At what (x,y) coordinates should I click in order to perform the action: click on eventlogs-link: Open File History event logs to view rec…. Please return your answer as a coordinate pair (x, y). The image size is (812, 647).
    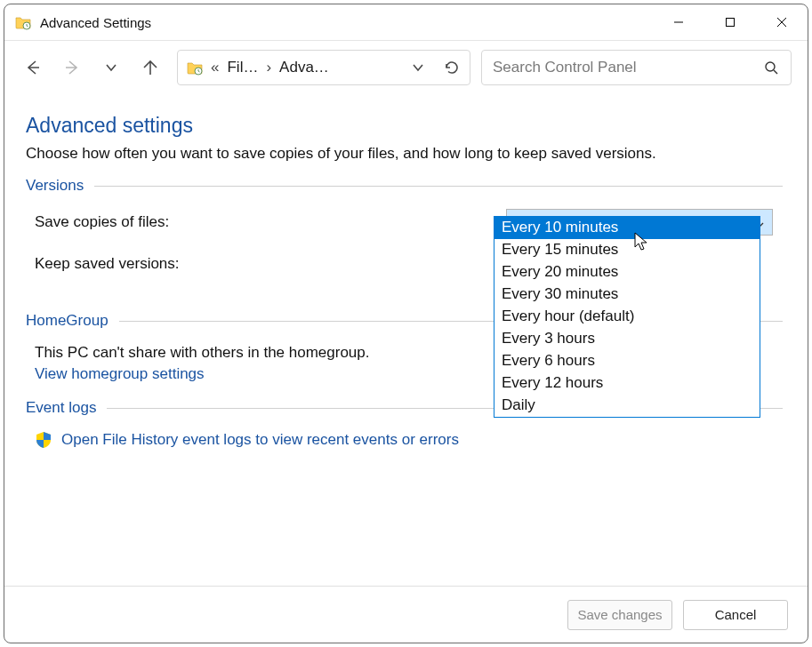
    Looking at the image, I should click on (260, 440).